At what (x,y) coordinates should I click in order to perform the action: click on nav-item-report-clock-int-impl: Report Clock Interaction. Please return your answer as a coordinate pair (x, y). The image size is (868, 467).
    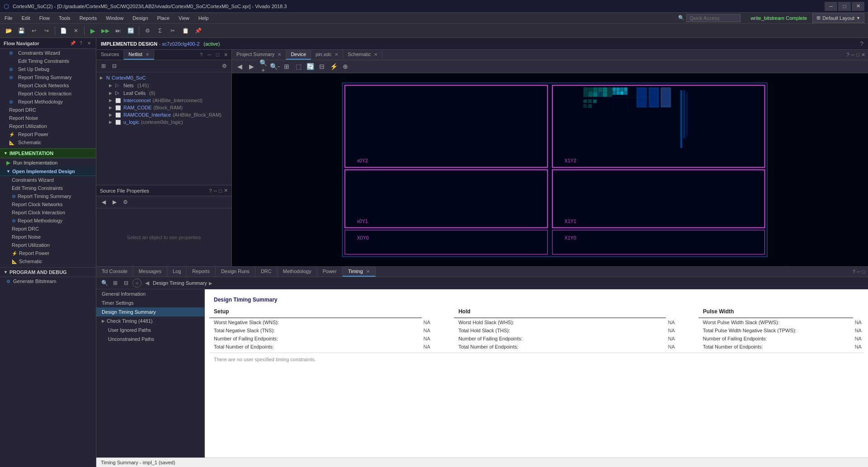
    Looking at the image, I should click on (48, 212).